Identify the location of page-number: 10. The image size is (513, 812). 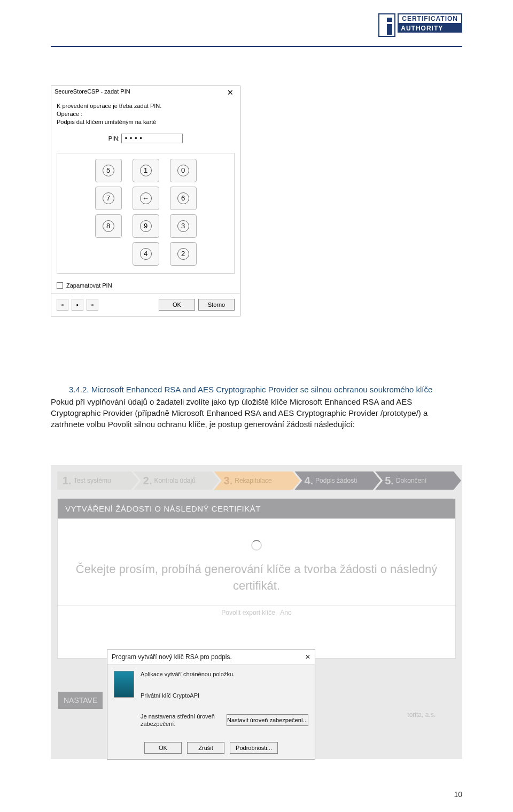
(458, 794).